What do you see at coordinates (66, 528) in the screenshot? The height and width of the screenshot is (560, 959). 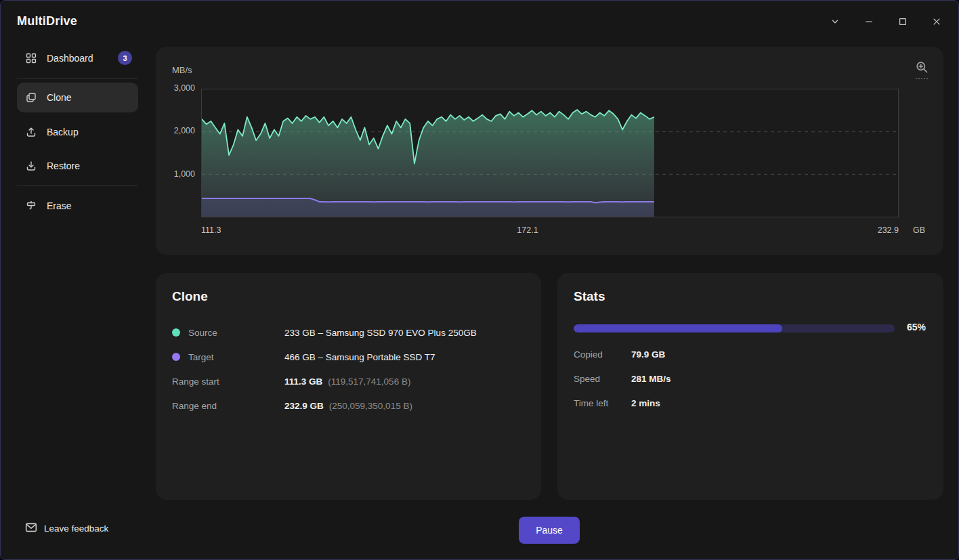 I see `leave-feedback-button: Leave feedback` at bounding box center [66, 528].